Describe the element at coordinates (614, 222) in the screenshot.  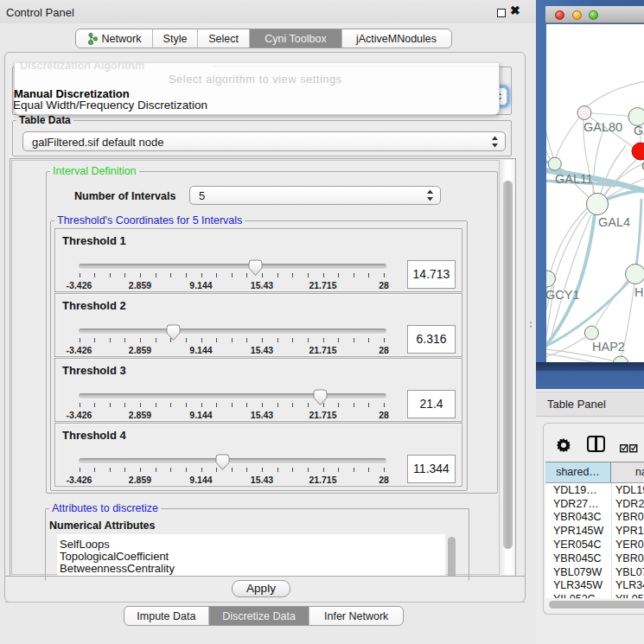
I see `svg-text: GAL4` at that location.